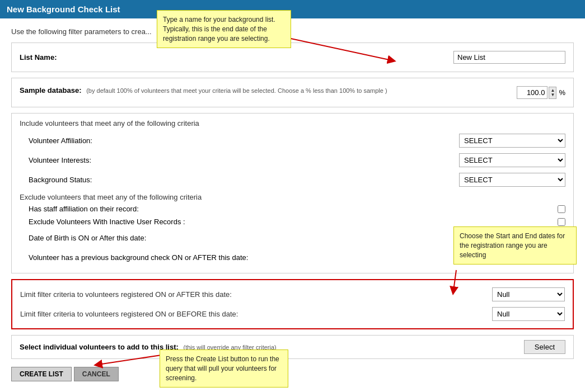 The width and height of the screenshot is (585, 392). I want to click on page-header: New Background Check List, so click(292, 9).